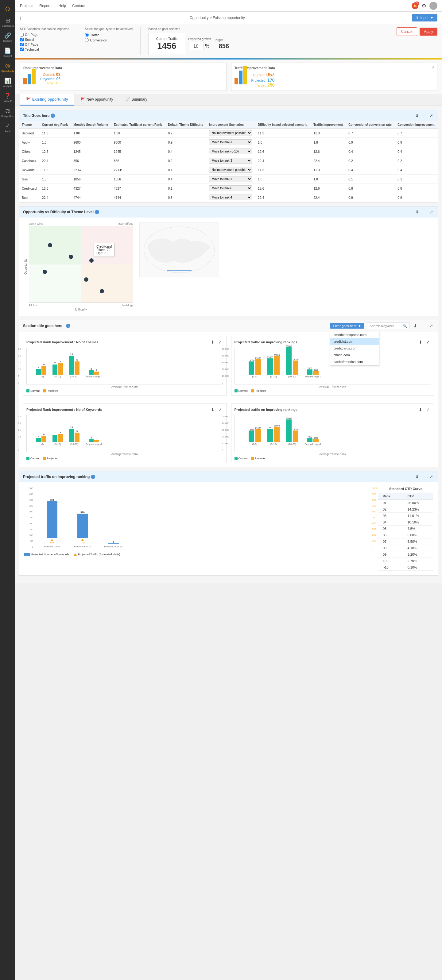 Image resolution: width=442 pixels, height=980 pixels. I want to click on scatter-chart-col: Quick Wins Major Efforts, so click(81, 267).